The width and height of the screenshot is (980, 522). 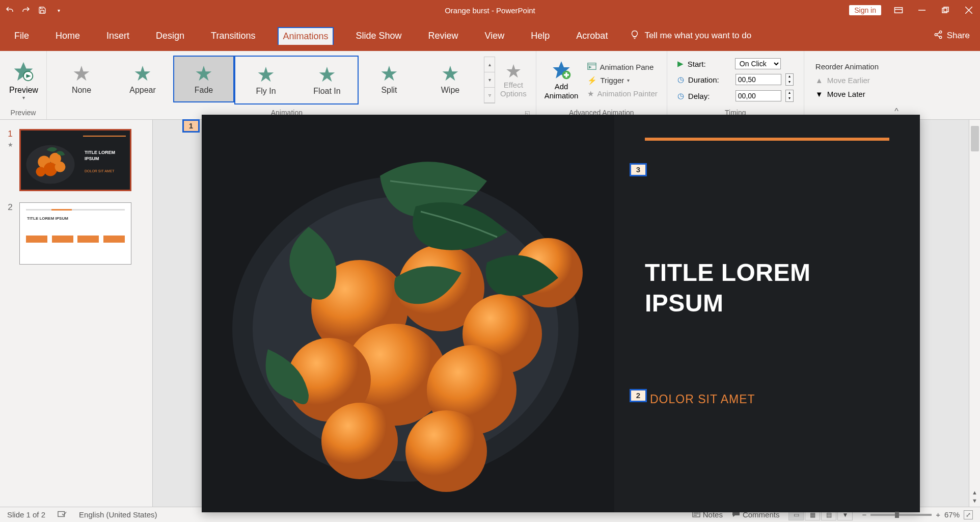 I want to click on animation-appear: ★ Appear, so click(x=143, y=79).